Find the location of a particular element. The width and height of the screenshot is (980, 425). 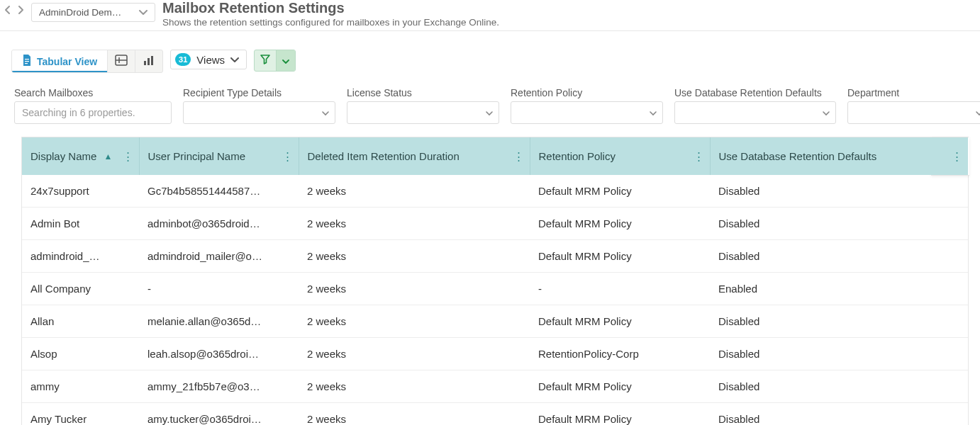

filter-label-department: Department is located at coordinates (913, 93).